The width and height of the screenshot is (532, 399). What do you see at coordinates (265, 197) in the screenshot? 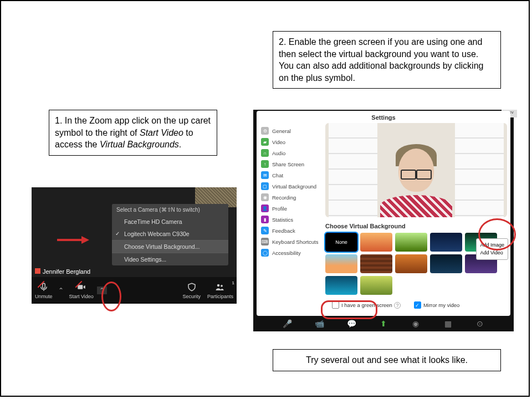
I see `recording-icon: ◉` at bounding box center [265, 197].